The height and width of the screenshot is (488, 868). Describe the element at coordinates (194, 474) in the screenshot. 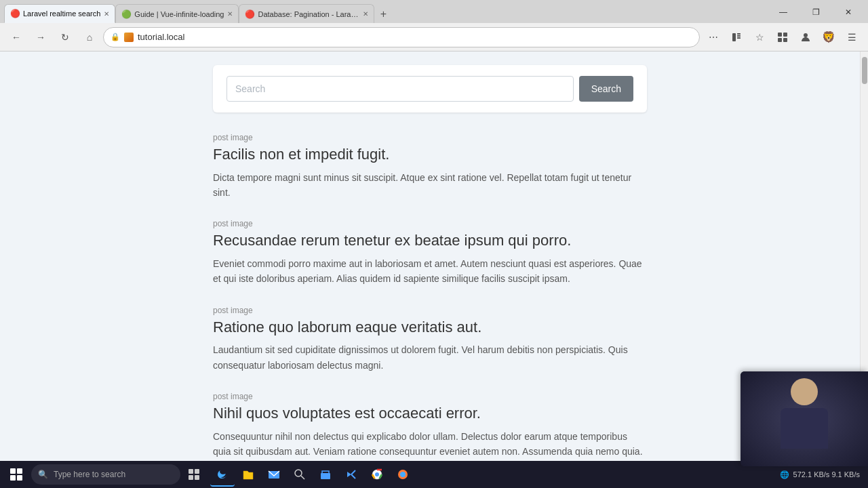

I see `task-view-button` at that location.